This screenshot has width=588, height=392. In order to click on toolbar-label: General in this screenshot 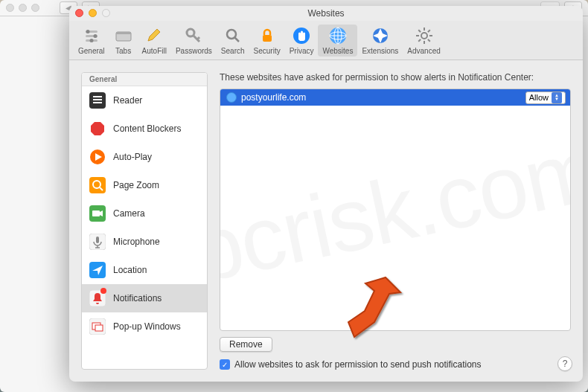, I will do `click(92, 51)`.